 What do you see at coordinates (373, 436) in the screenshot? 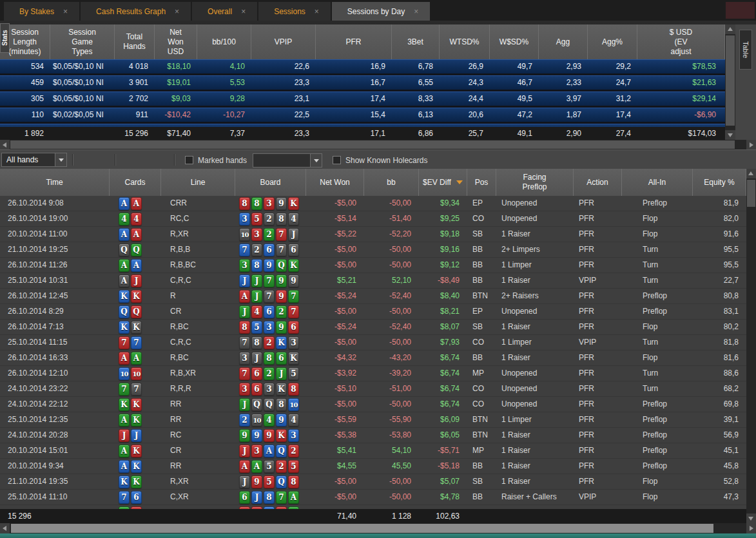
I see `hand-row: 24.10.2014 20:28JJRC999K3-$5,38-53,80$6,…` at bounding box center [373, 436].